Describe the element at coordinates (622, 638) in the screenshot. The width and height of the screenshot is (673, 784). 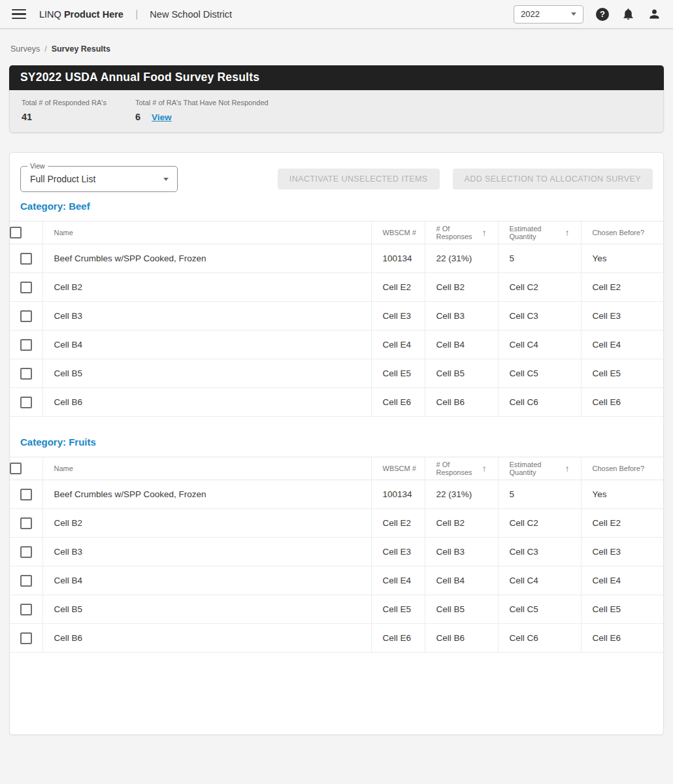
I see `cell-chosen: Cell E6` at that location.